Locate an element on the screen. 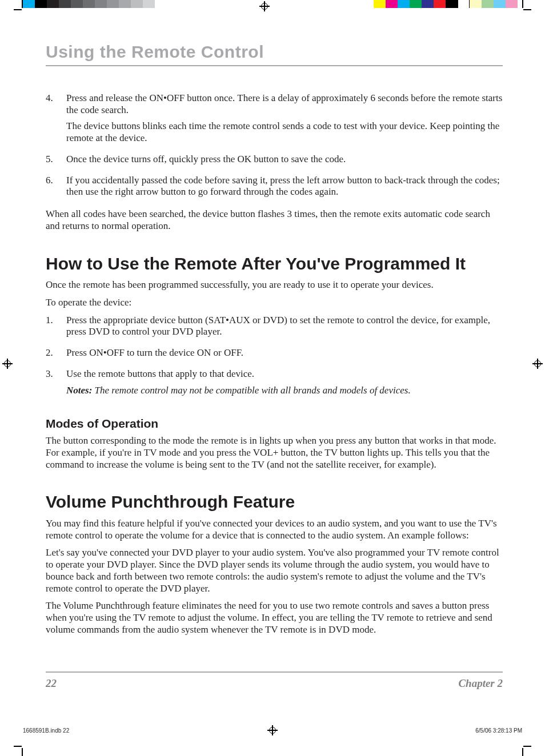 The width and height of the screenshot is (545, 756). step-number: 3. is located at coordinates (51, 385).